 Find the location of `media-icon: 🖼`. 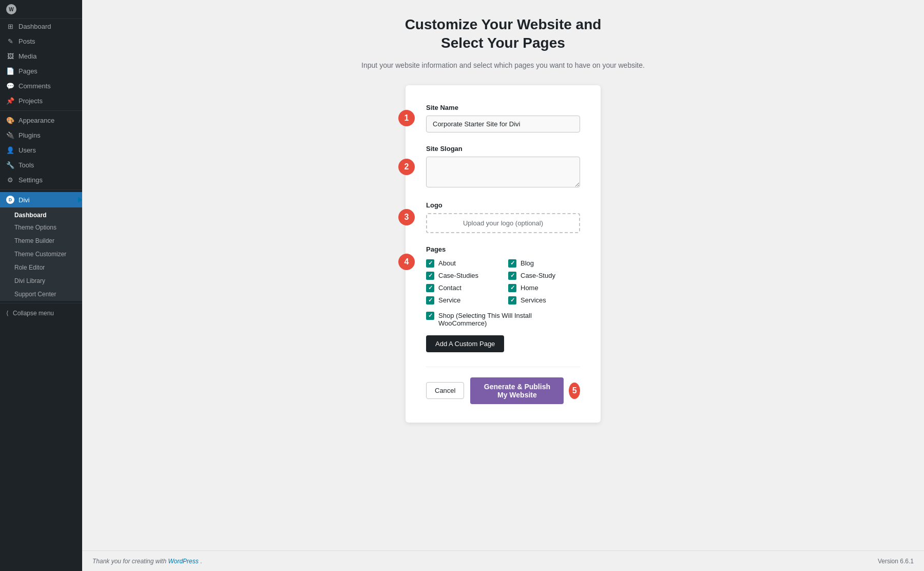

media-icon: 🖼 is located at coordinates (10, 56).